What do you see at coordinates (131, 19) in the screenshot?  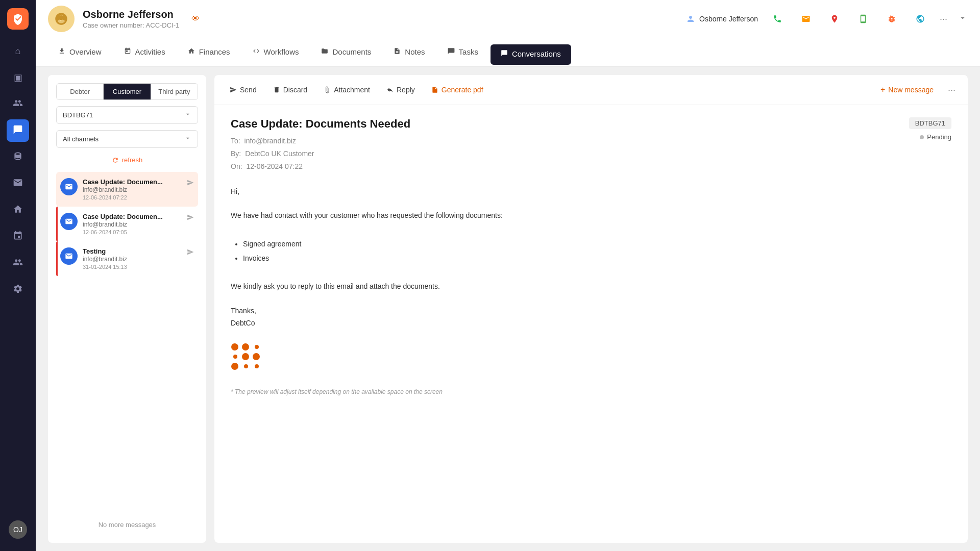 I see `case-details: Osborne Jefferson Case owner number: ACC…` at bounding box center [131, 19].